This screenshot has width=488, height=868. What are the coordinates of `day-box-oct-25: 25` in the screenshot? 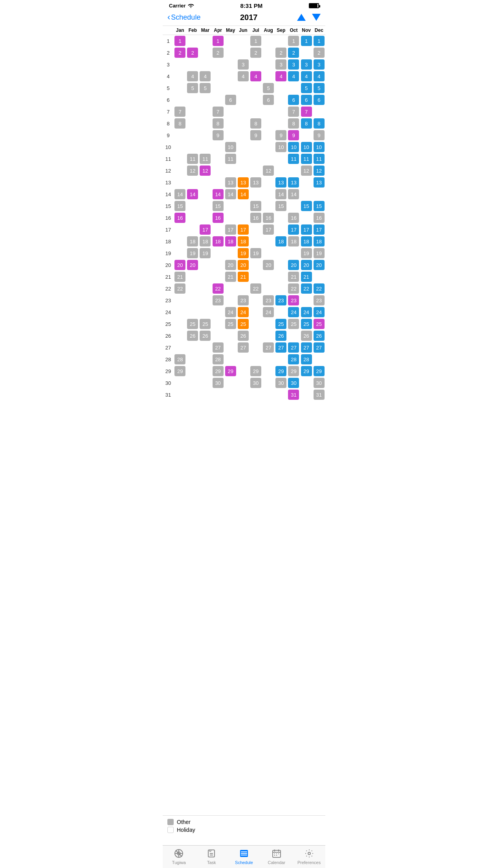 It's located at (294, 324).